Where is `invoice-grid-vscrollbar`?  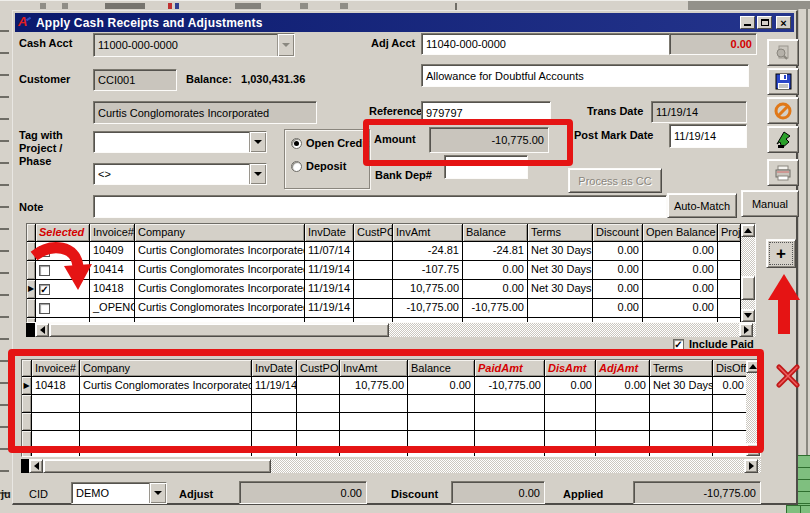 invoice-grid-vscrollbar is located at coordinates (748, 273).